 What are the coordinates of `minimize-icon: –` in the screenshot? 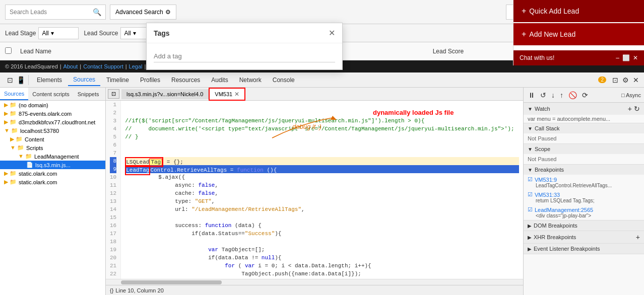 It's located at (618, 58).